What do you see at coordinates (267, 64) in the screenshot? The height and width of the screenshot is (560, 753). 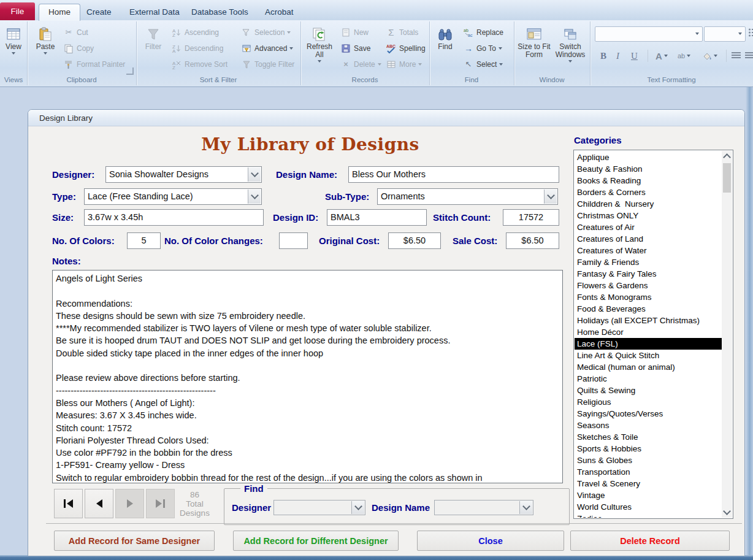 I see `toggle-filter-button: Toggle Filter` at bounding box center [267, 64].